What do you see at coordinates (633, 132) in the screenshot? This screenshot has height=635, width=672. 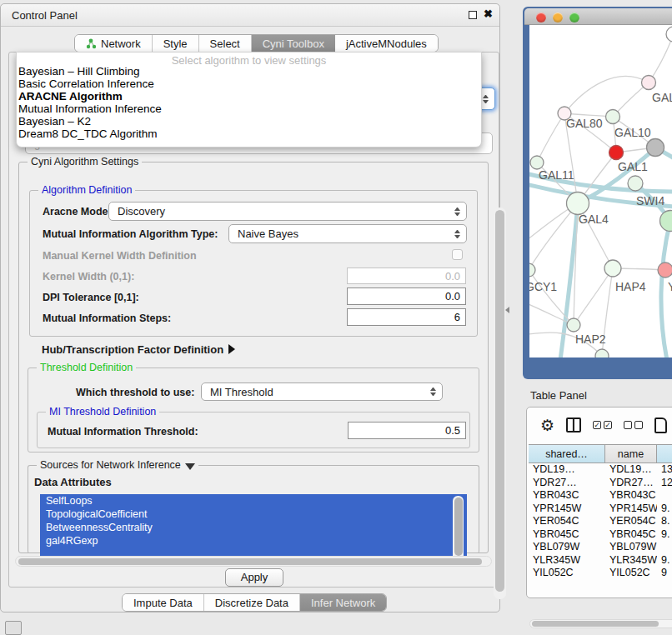 I see `network-node-label: GAL10` at bounding box center [633, 132].